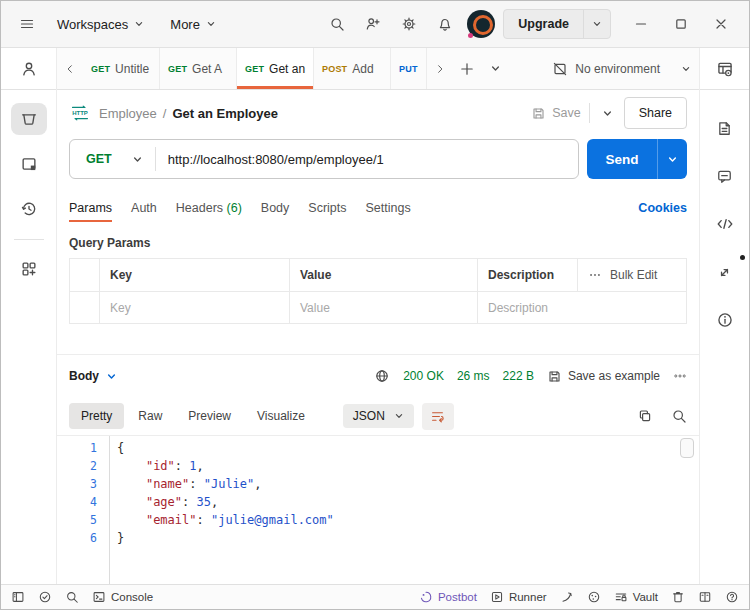 The width and height of the screenshot is (750, 610). What do you see at coordinates (210, 416) in the screenshot?
I see `view-tab-preview: Preview` at bounding box center [210, 416].